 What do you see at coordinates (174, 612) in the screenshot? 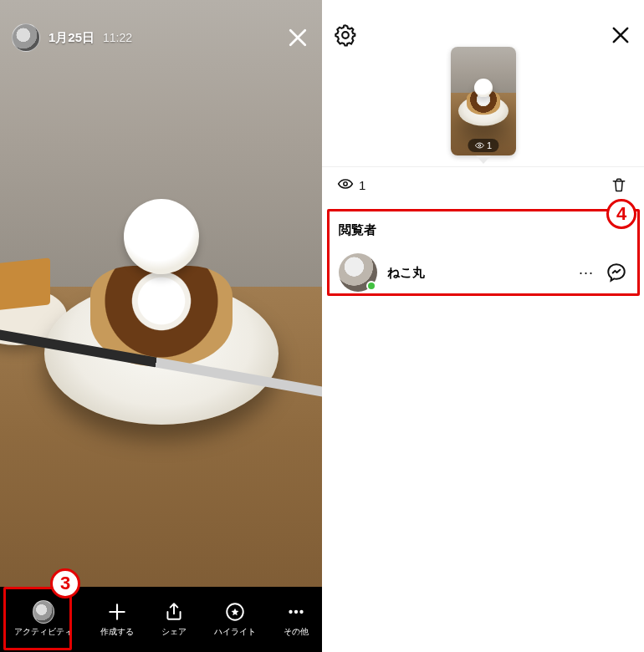
I see `share-icon` at bounding box center [174, 612].